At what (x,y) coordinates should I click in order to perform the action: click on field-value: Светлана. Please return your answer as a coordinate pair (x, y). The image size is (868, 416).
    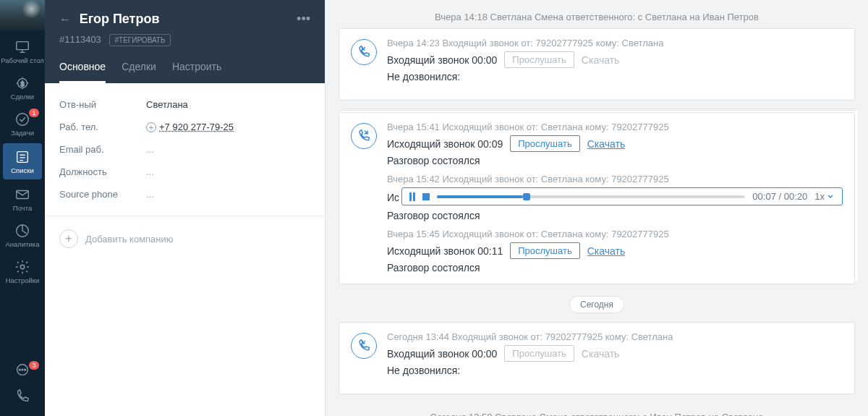
    Looking at the image, I should click on (167, 104).